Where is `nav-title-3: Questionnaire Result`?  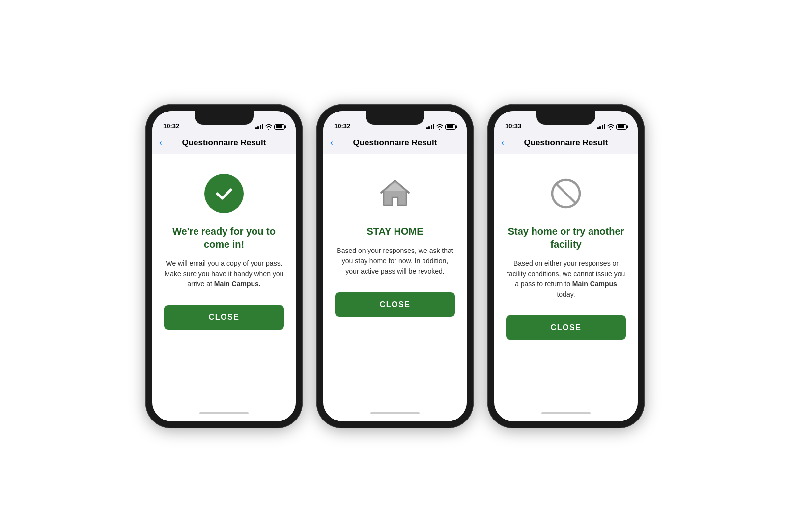
nav-title-3: Questionnaire Result is located at coordinates (566, 143).